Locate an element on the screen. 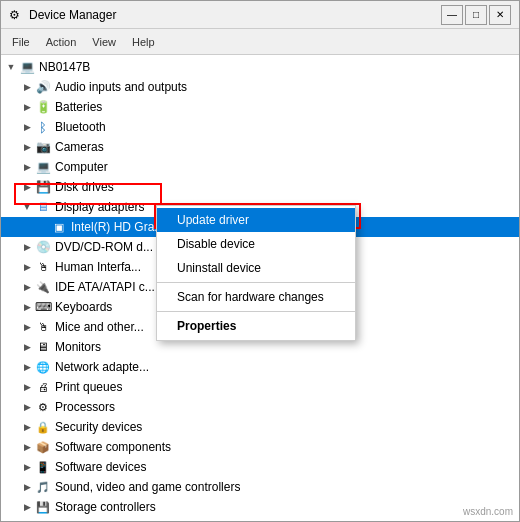 The width and height of the screenshot is (520, 522). keyboards-label: Keyboards is located at coordinates (84, 307).